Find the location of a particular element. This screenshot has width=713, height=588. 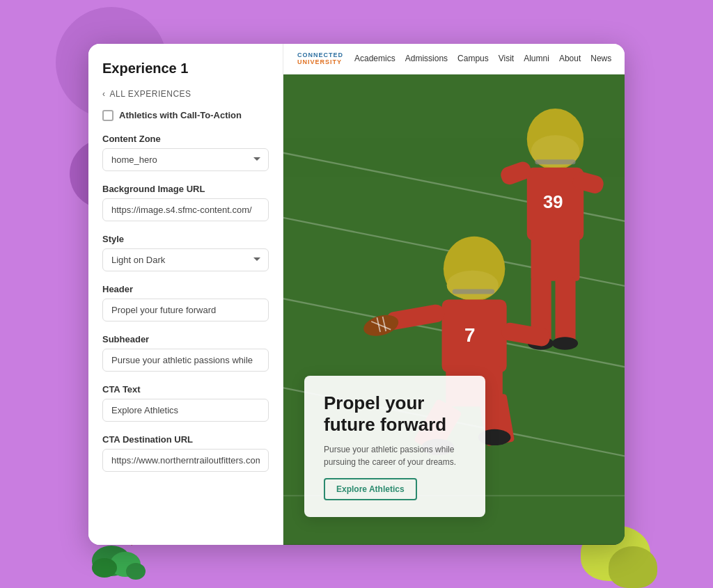

back-arrow-icon: ‹ is located at coordinates (104, 94).